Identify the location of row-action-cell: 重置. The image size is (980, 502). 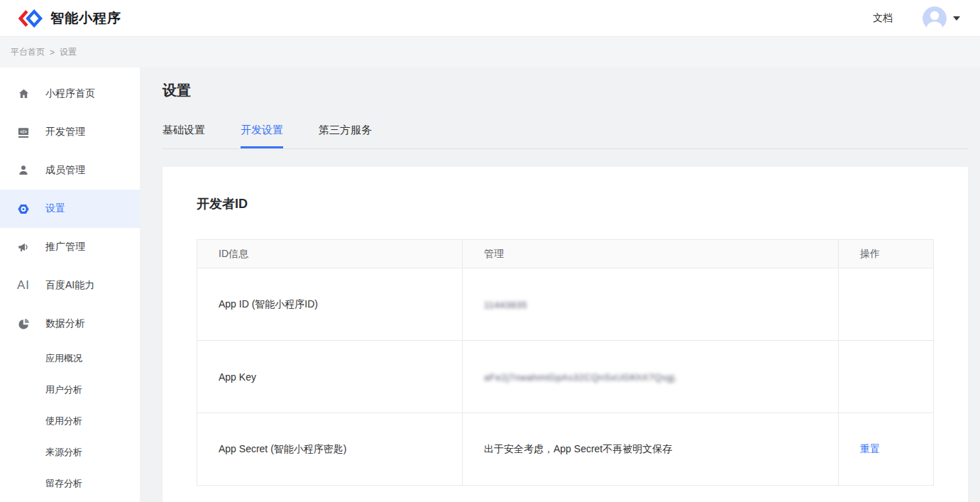
(886, 449).